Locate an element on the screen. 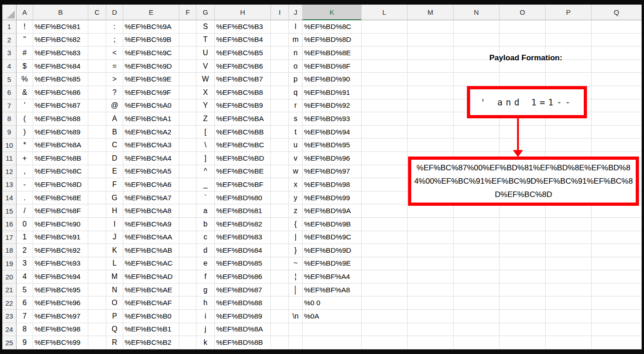 This screenshot has width=644, height=354. cell-M5 is located at coordinates (431, 79).